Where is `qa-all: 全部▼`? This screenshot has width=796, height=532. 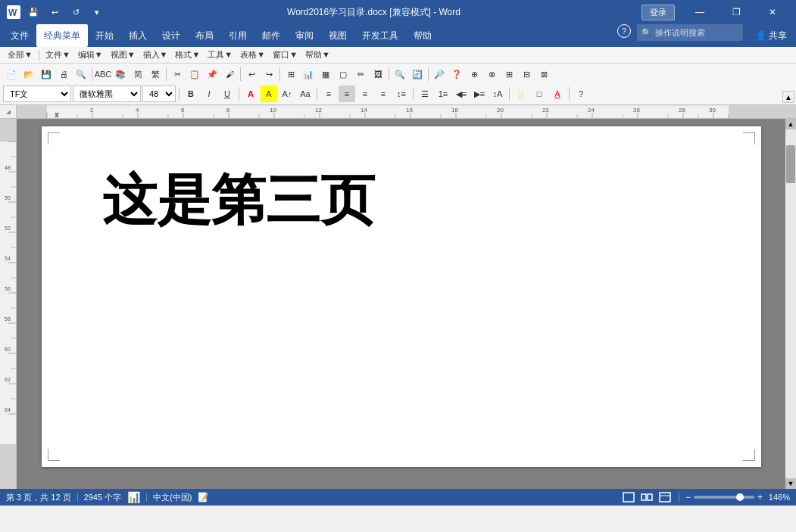
qa-all: 全部▼ is located at coordinates (20, 55).